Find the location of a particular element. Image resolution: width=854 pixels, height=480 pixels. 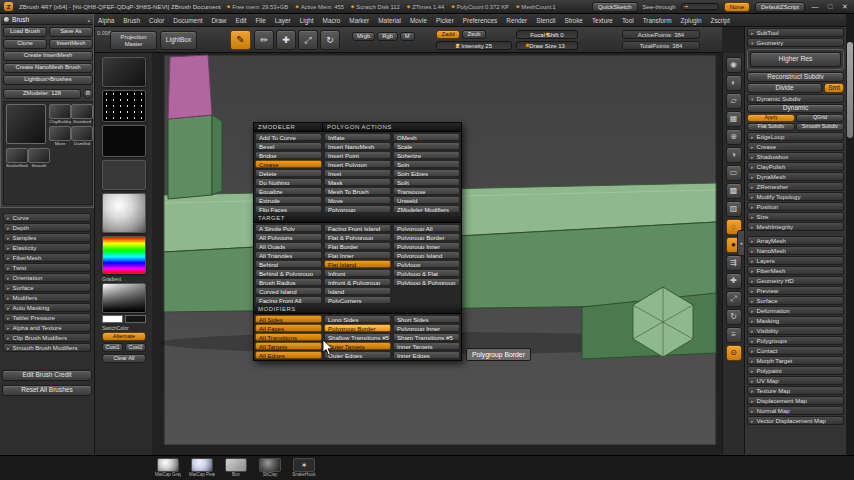

menu-item: Zplugin is located at coordinates (692, 20).